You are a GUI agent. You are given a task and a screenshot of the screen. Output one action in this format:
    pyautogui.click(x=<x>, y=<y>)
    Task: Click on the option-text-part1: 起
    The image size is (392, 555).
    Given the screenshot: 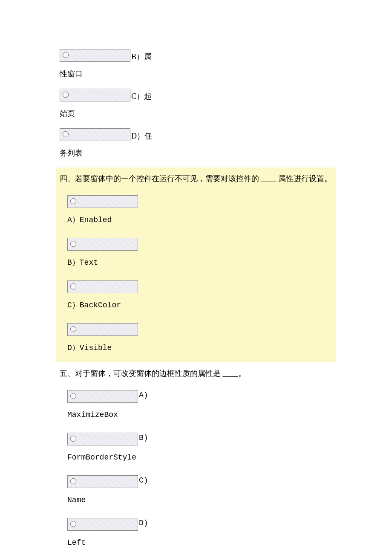 What is the action you would take?
    pyautogui.click(x=148, y=96)
    